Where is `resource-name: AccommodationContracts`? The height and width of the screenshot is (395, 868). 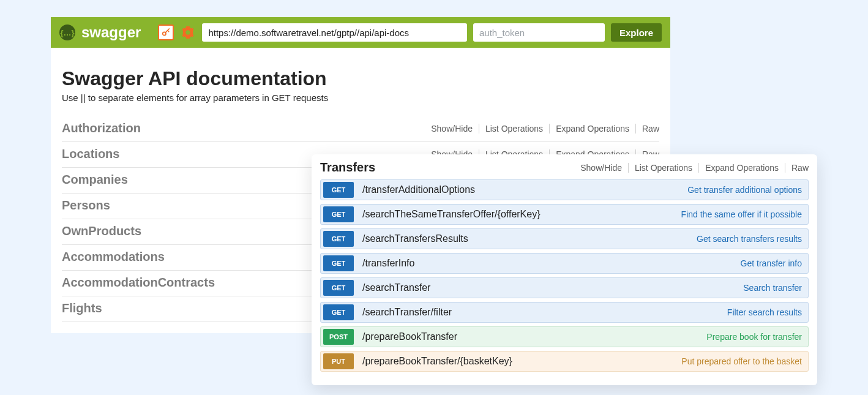
resource-name: AccommodationContracts is located at coordinates (138, 283).